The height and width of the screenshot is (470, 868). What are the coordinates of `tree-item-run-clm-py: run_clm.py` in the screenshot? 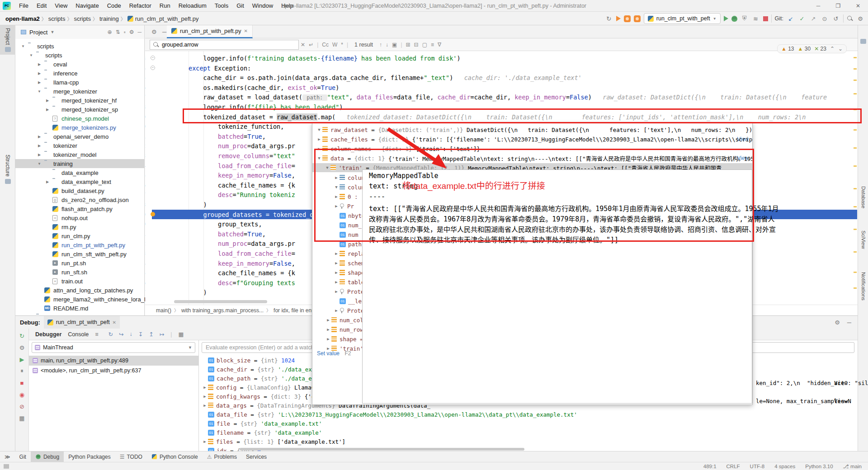 It's located at (80, 236).